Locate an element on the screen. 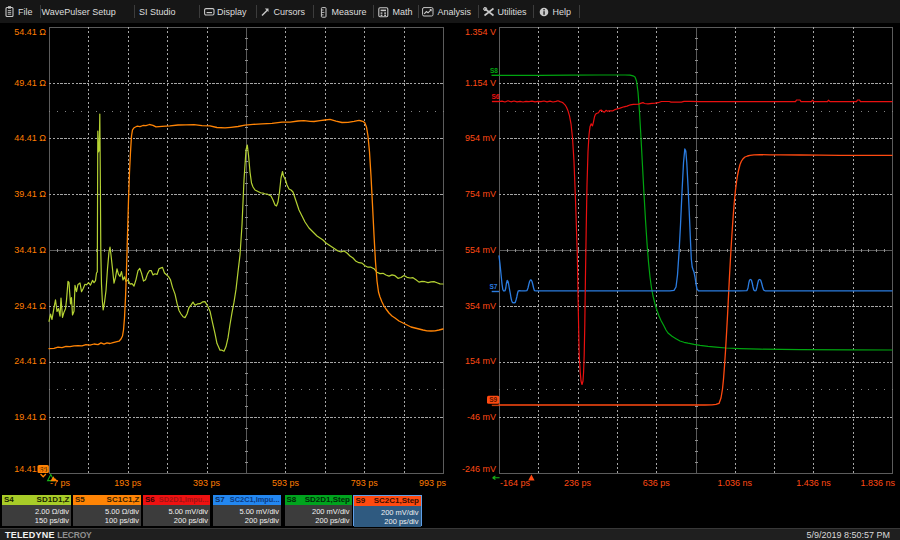 The width and height of the screenshot is (900, 540). svg-text: 754 mV is located at coordinates (480, 194).